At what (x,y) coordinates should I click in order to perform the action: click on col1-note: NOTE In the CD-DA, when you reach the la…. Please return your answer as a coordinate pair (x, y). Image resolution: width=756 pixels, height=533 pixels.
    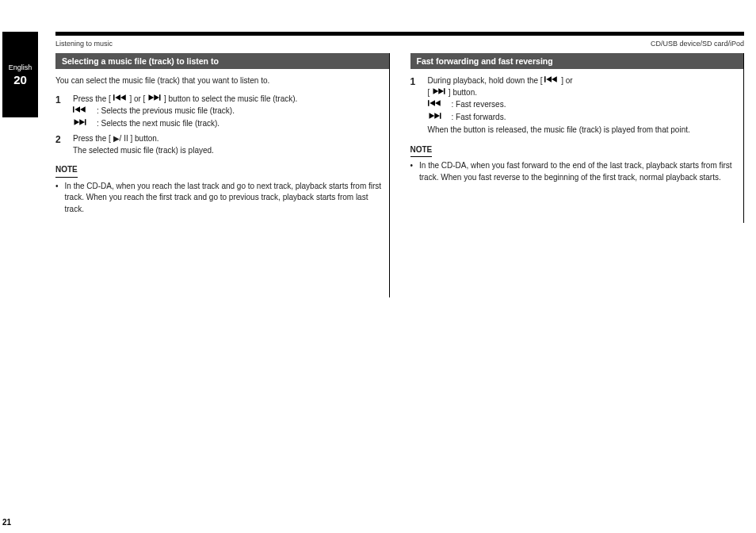
    Looking at the image, I should click on (219, 190).